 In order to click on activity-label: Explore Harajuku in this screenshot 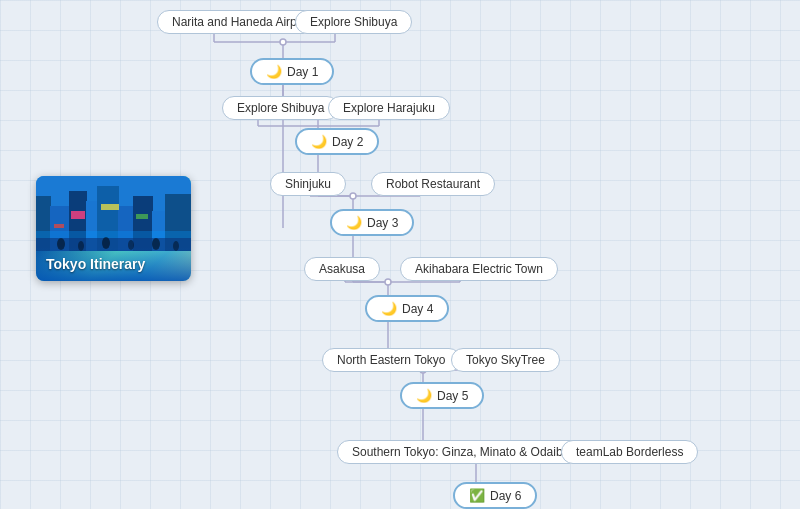, I will do `click(389, 108)`.